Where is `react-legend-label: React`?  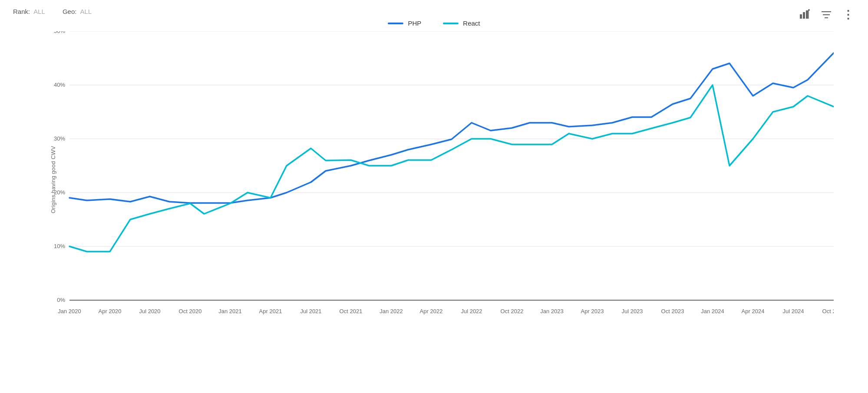
react-legend-label: React is located at coordinates (472, 23).